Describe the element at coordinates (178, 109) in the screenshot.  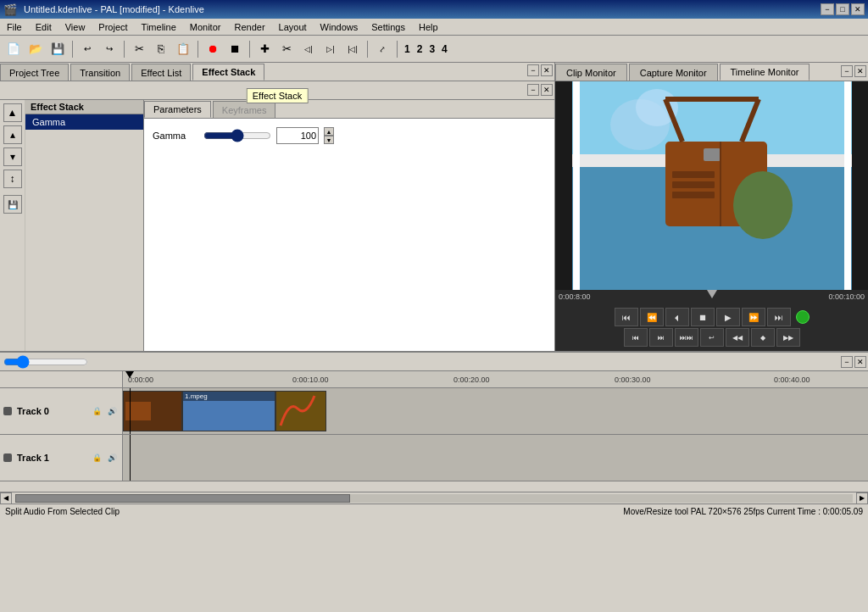
I see `params-tab-parameters: Parameters` at that location.